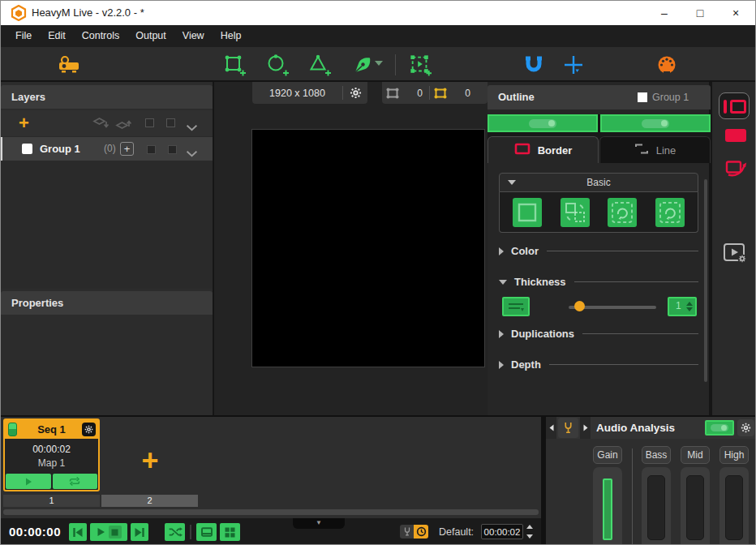 This screenshot has height=545, width=756. Describe the element at coordinates (319, 524) in the screenshot. I see `collapse-panel-handle: ▼` at that location.